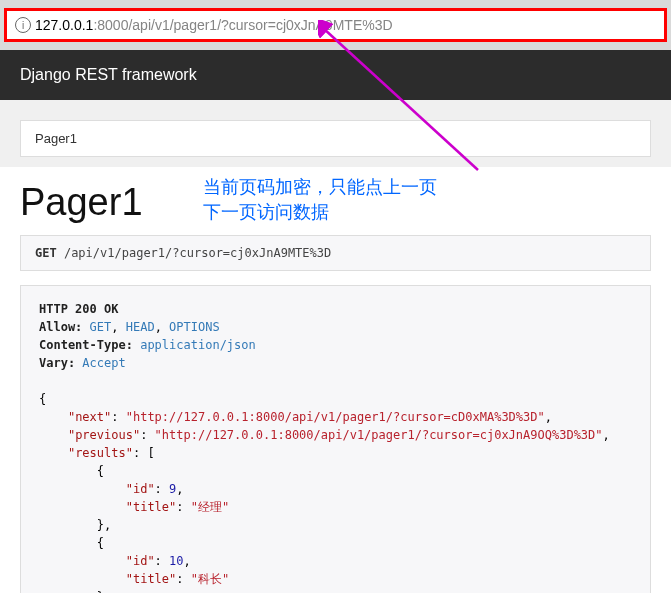  What do you see at coordinates (23, 25) in the screenshot?
I see `info-icon: i` at bounding box center [23, 25].